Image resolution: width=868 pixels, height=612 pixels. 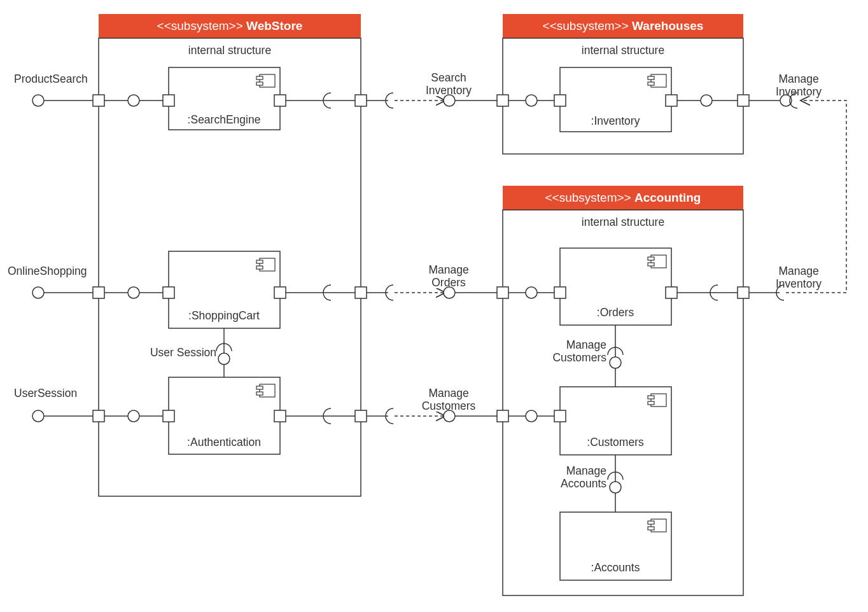 I want to click on component-accounts: :Accounts, so click(x=616, y=546).